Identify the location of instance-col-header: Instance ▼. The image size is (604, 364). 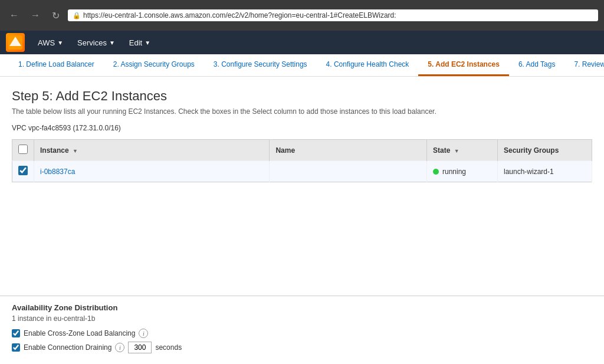
(152, 150).